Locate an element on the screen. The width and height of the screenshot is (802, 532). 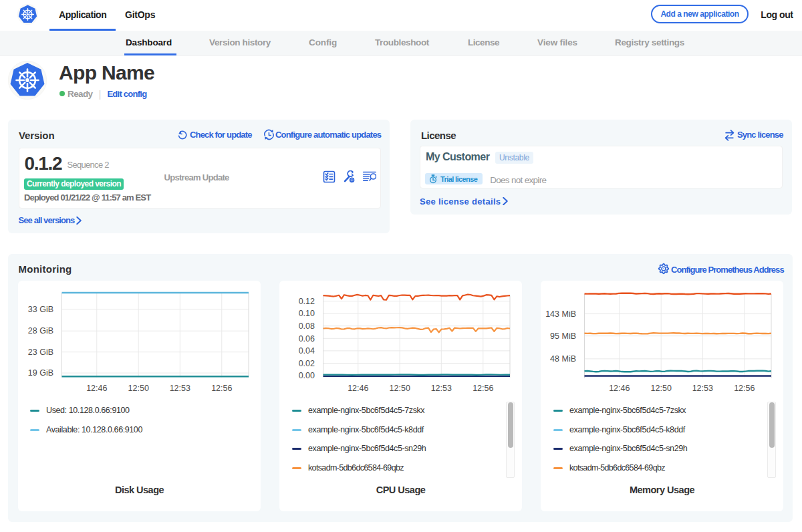
svg-text: 95 MiB is located at coordinates (563, 336).